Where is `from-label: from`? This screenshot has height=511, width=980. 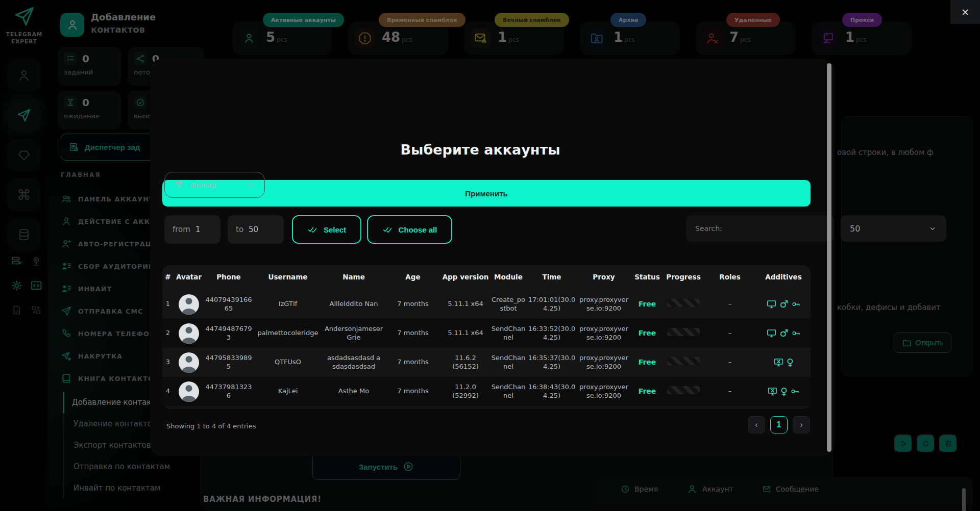
from-label: from is located at coordinates (182, 229).